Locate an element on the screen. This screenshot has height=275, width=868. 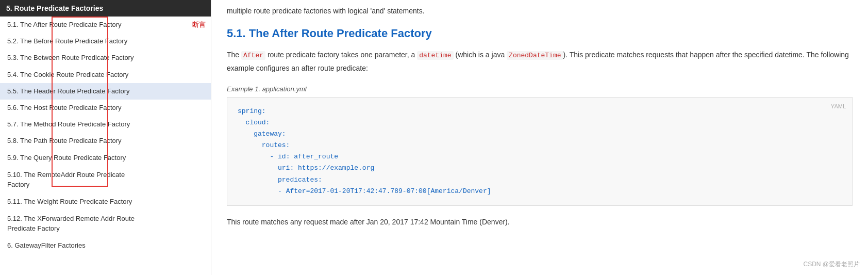
sidebar-item-5-8-label: 5.8. The Path Route Predicate Factory is located at coordinates (64, 140).